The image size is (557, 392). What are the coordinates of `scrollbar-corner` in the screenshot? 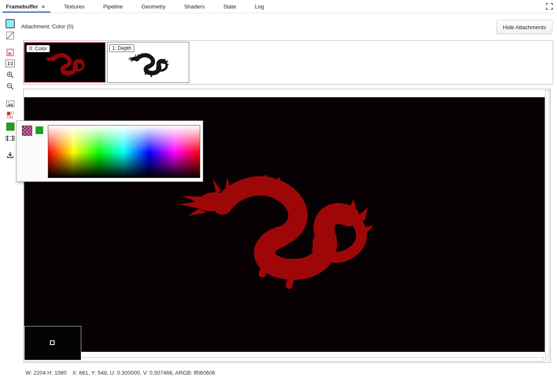 It's located at (547, 359).